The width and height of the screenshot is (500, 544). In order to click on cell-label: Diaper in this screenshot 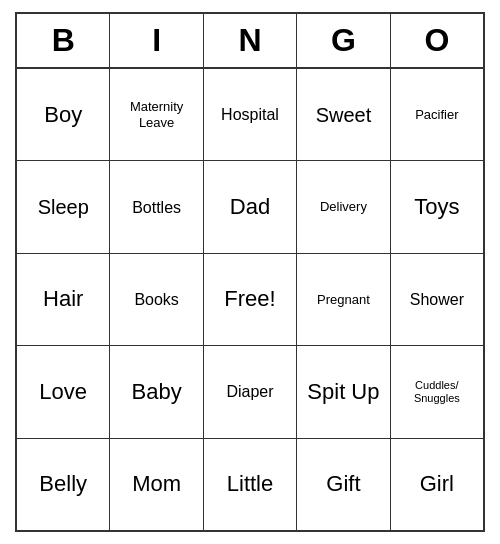, I will do `click(250, 392)`.